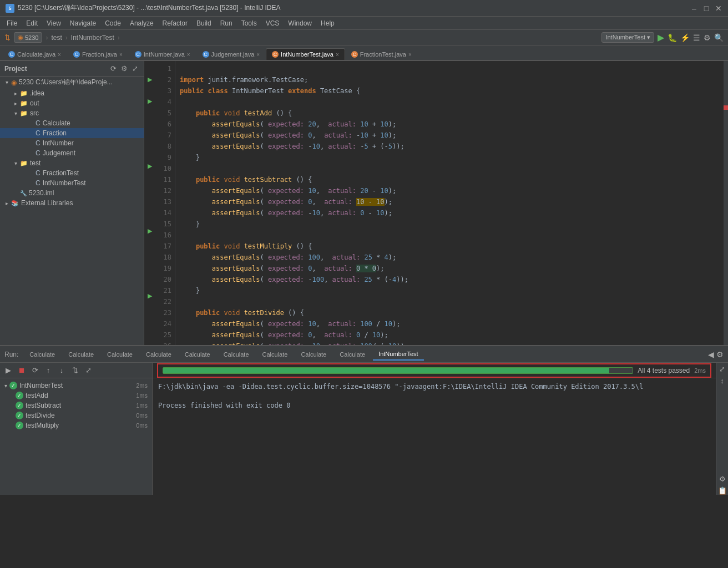  What do you see at coordinates (300, 23) in the screenshot?
I see `menu-window: Window` at bounding box center [300, 23].